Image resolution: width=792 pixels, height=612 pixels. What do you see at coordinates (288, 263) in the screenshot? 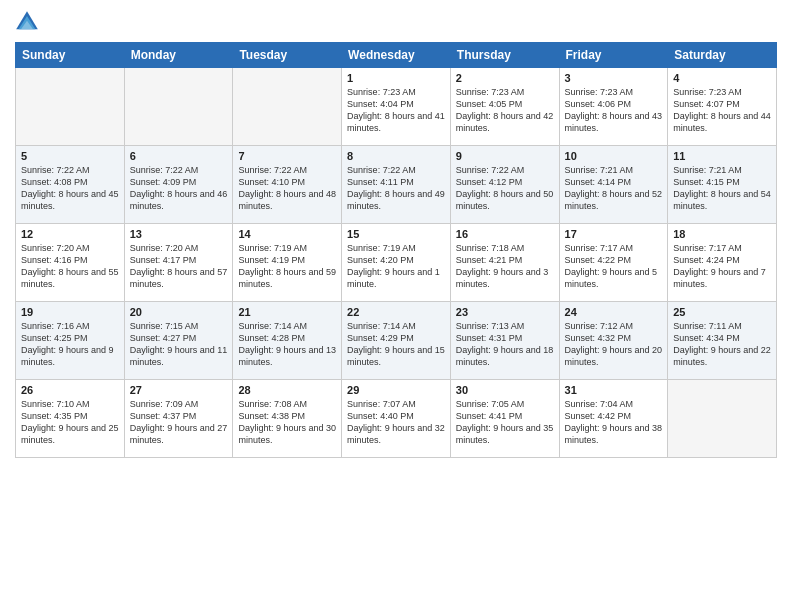
I see `calendar-cell: 14Sunrise: 7:19 AM Sunset: 4:19 PM Dayli…` at bounding box center [288, 263].